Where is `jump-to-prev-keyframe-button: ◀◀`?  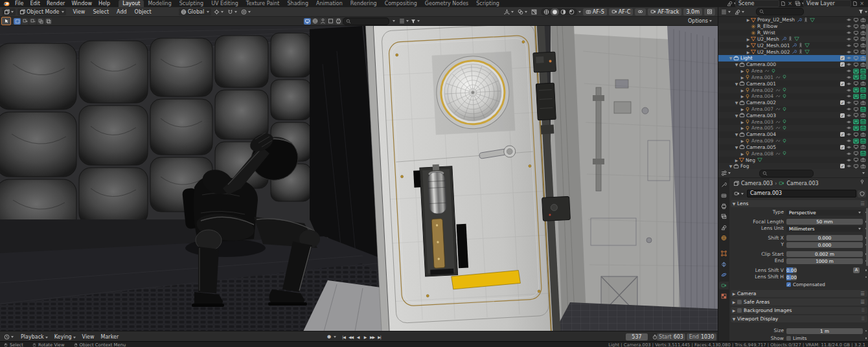 jump-to-prev-keyframe-button: ◀◀ is located at coordinates (351, 337).